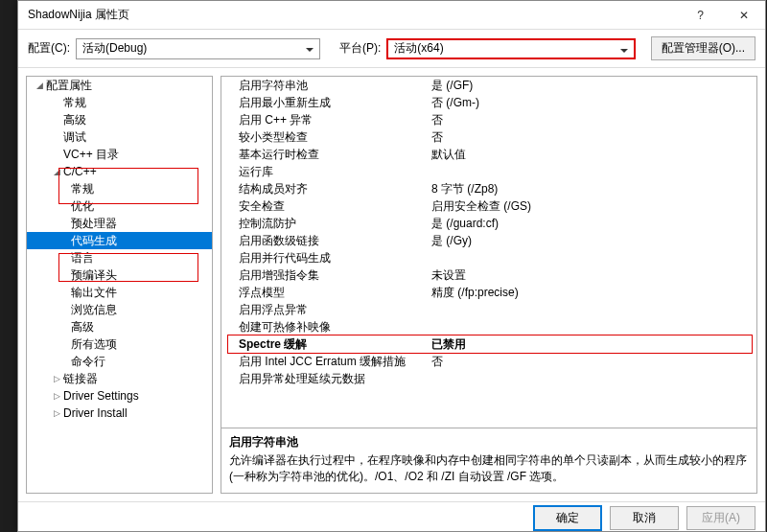 The width and height of the screenshot is (767, 532). I want to click on grid-value: 启用安全检查 (/GS), so click(593, 207).